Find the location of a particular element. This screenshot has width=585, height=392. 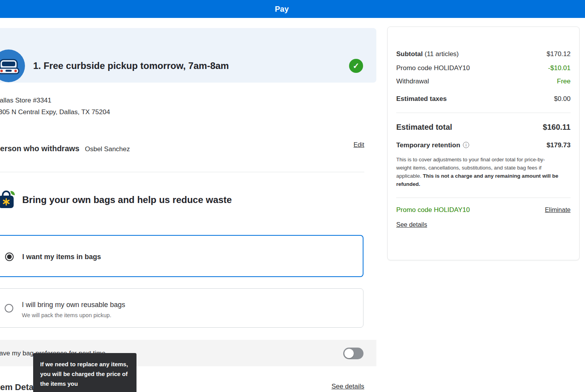

taxes-value: $0.00 is located at coordinates (562, 99).